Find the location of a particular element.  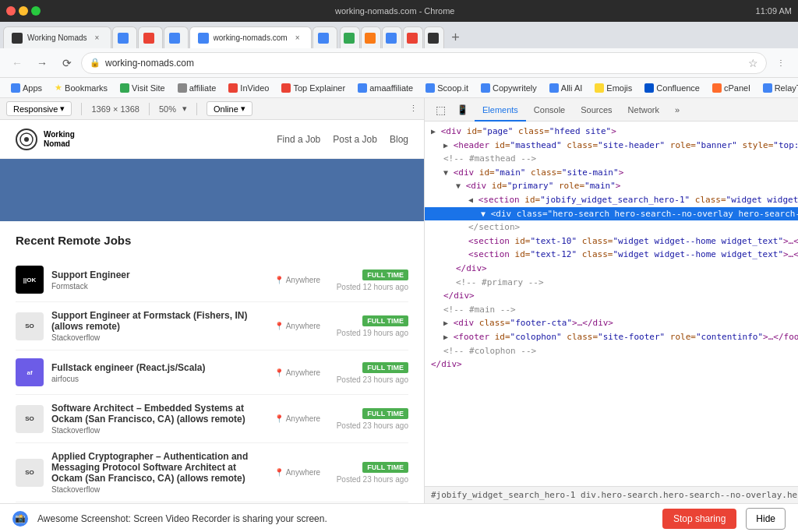

tree-node-1: ▶ <div id="page" class="hfeed site"> is located at coordinates (611, 132).